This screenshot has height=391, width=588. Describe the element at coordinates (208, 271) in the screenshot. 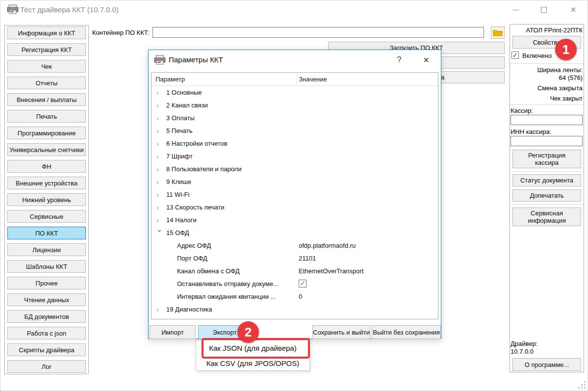

I see `tree-label: Канал обмена с ОФД` at that location.